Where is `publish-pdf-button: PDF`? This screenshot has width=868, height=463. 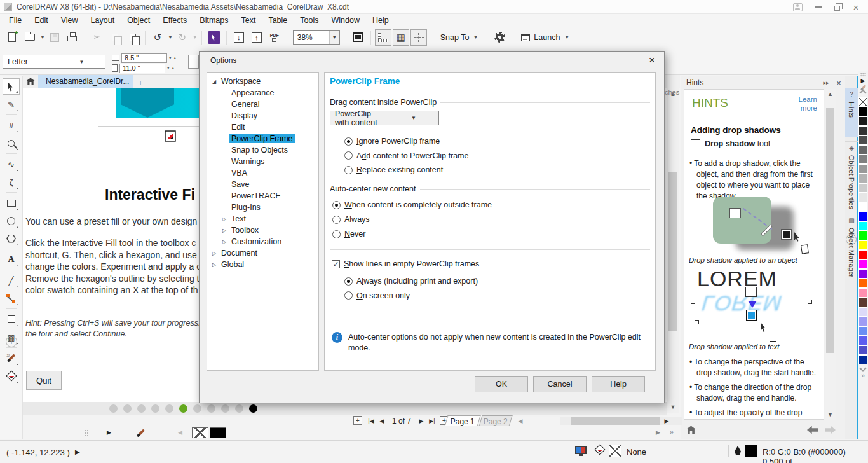
publish-pdf-button: PDF is located at coordinates (275, 38).